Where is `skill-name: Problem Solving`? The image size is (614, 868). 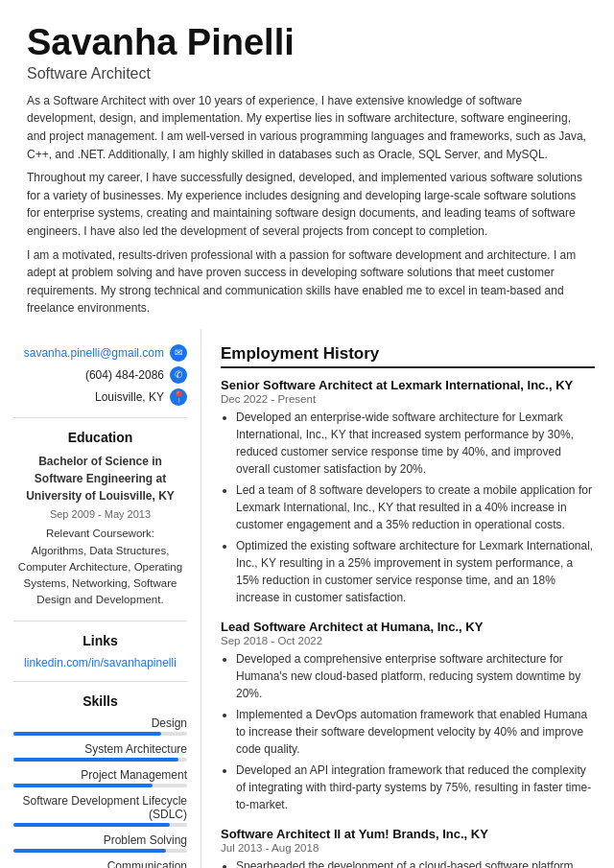 skill-name: Problem Solving is located at coordinates (100, 840).